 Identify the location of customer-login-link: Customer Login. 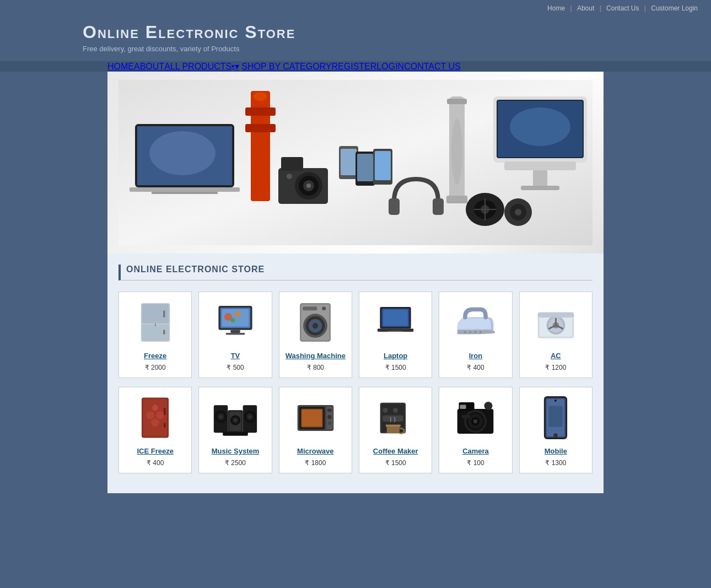
(675, 8).